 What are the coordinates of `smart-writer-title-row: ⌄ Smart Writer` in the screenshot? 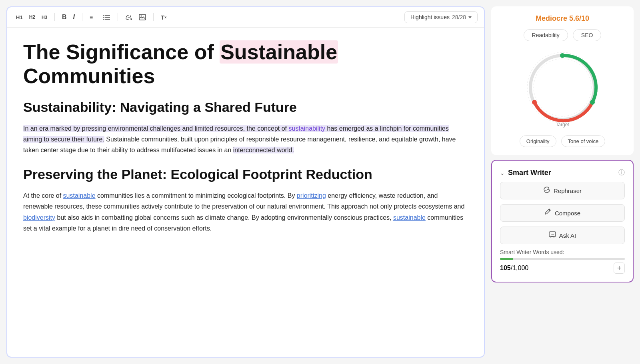 It's located at (526, 173).